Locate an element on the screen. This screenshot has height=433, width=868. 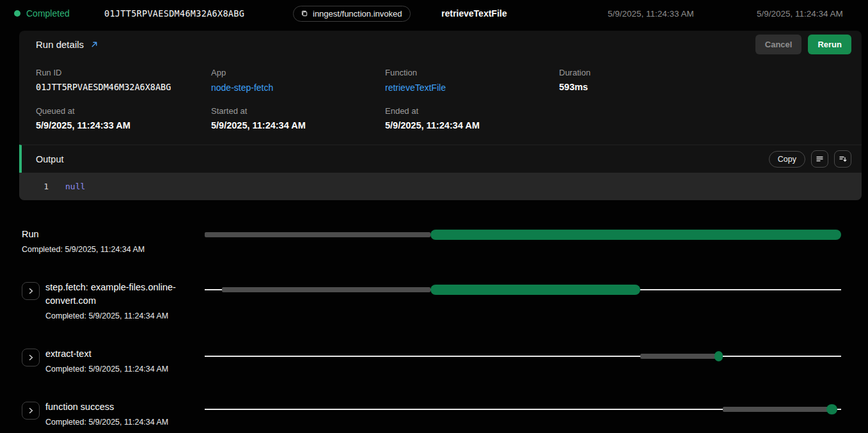
timeline-row: extract-textCompleted: 5/9/2025, 11:24:3… is located at coordinates (431, 361).